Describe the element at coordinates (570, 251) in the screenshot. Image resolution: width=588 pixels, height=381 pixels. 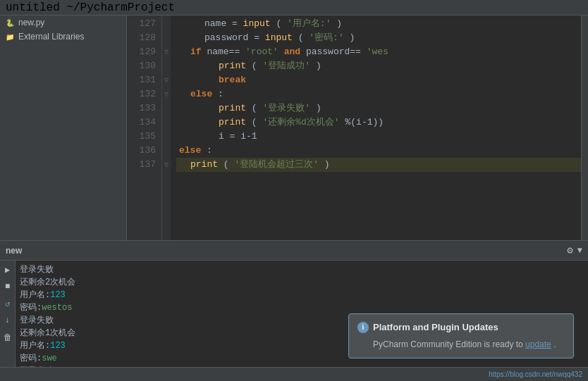
I see `settings-icon: ⚙` at that location.